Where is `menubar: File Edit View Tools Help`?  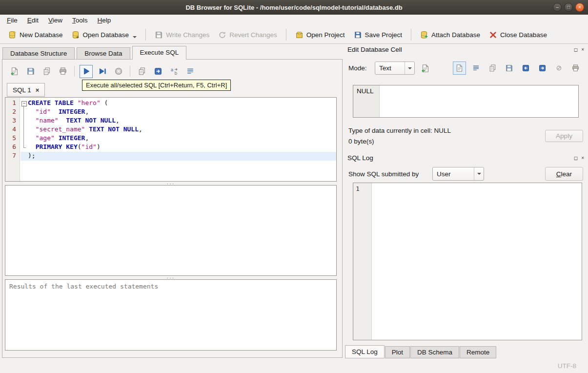 menubar: File Edit View Tools Help is located at coordinates (294, 21).